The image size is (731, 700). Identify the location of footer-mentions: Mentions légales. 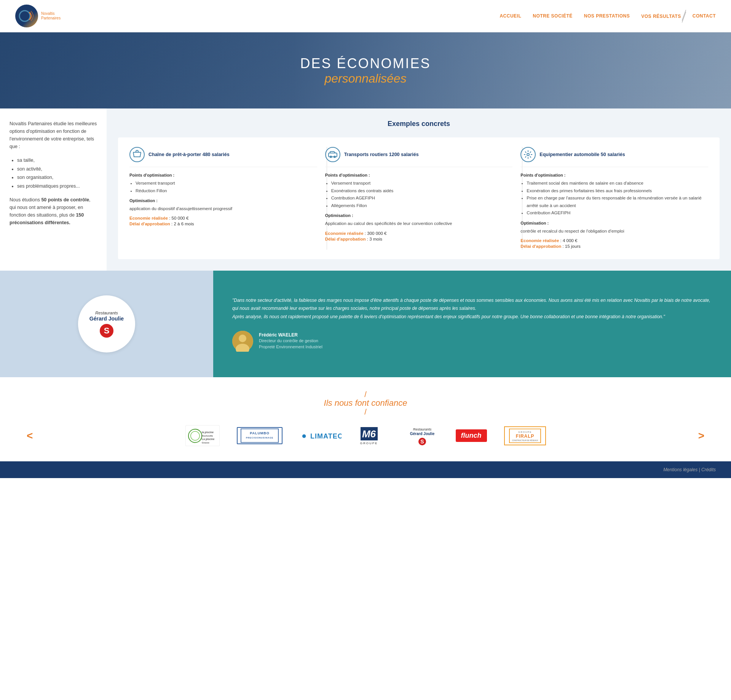
(680, 470).